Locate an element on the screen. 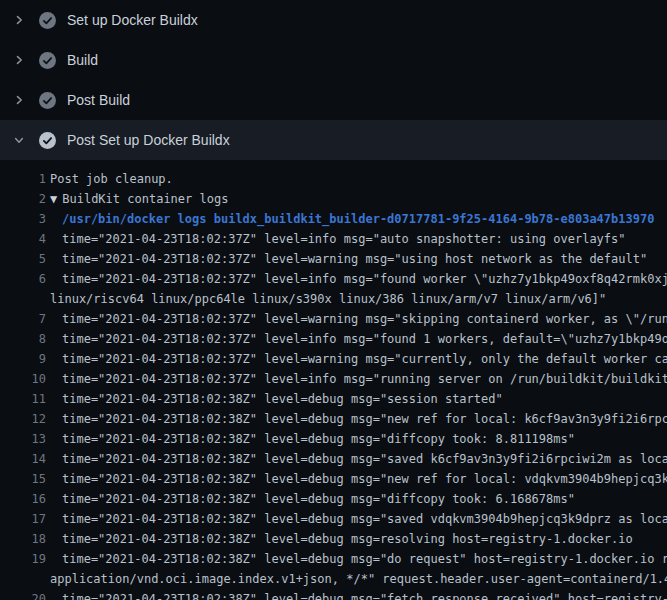 This screenshot has height=600, width=667. log-line-number: 4 is located at coordinates (23, 239).